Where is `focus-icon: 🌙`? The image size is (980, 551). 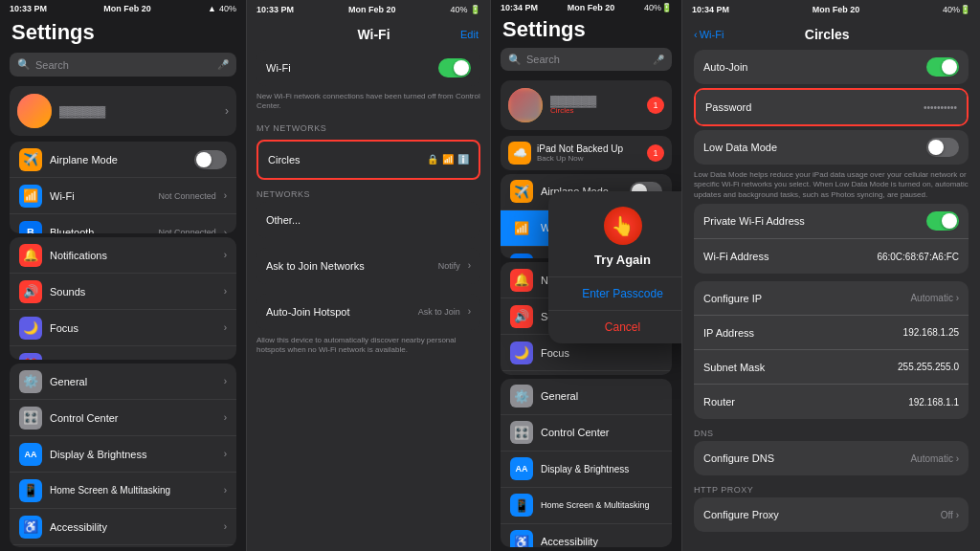 focus-icon: 🌙 is located at coordinates (31, 328).